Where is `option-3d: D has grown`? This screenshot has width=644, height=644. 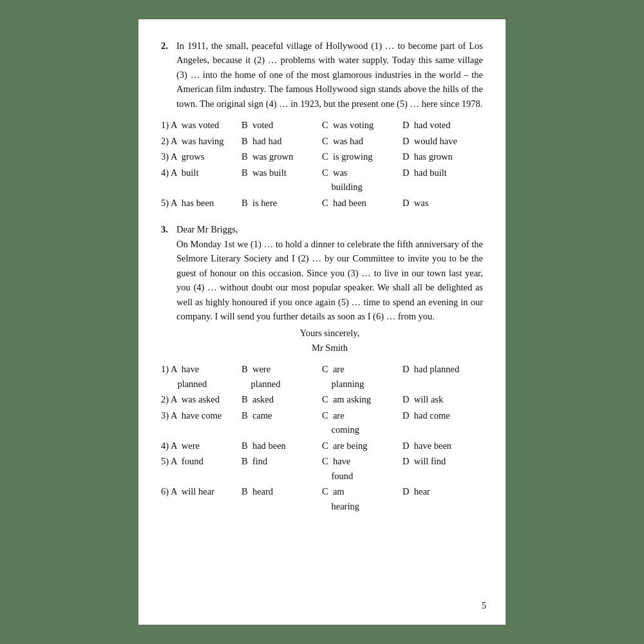 option-3d: D has grown is located at coordinates (443, 156).